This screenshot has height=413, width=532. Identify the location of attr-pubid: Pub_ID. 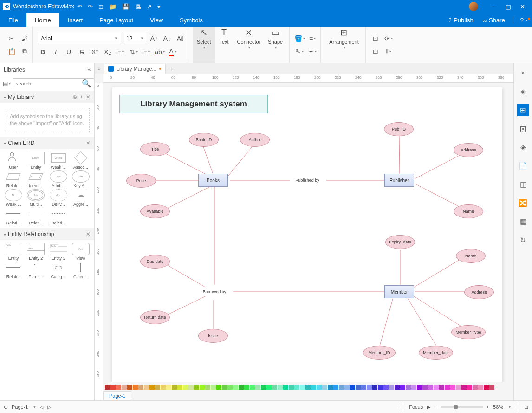
(399, 129).